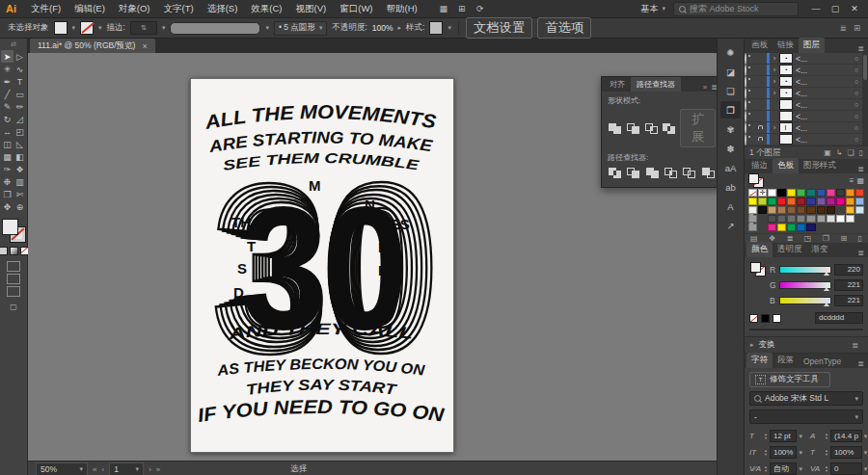 Image resolution: width=868 pixels, height=475 pixels. What do you see at coordinates (839, 453) in the screenshot?
I see `horizontal-scale-field: T▲▼100%▾` at bounding box center [839, 453].